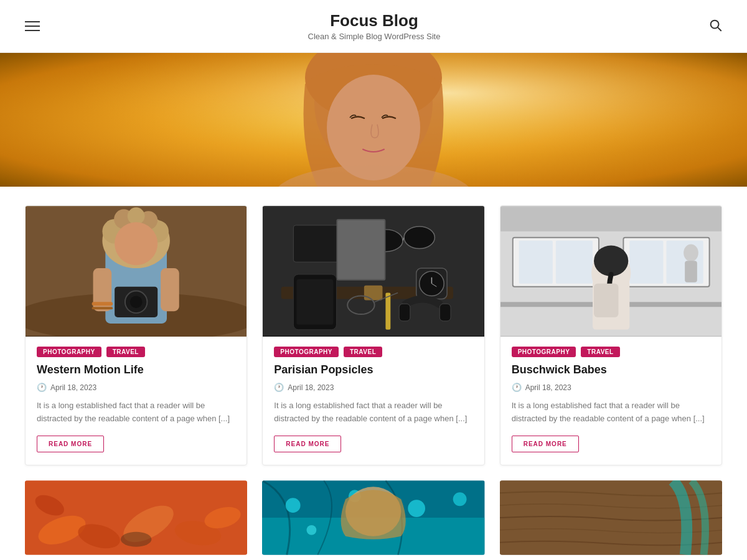 This screenshot has height=560, width=747. Describe the element at coordinates (69, 352) in the screenshot. I see `tag-photography: PHOTOGRAPHY` at that location.